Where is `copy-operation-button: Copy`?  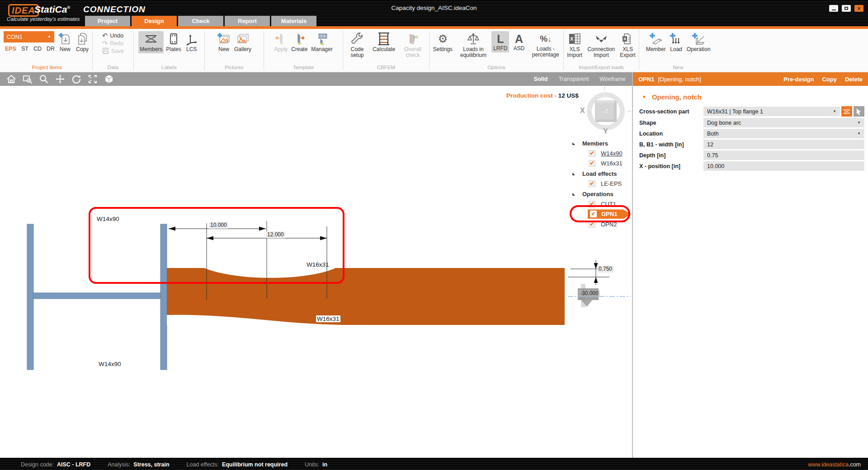
copy-operation-button: Copy is located at coordinates (829, 80).